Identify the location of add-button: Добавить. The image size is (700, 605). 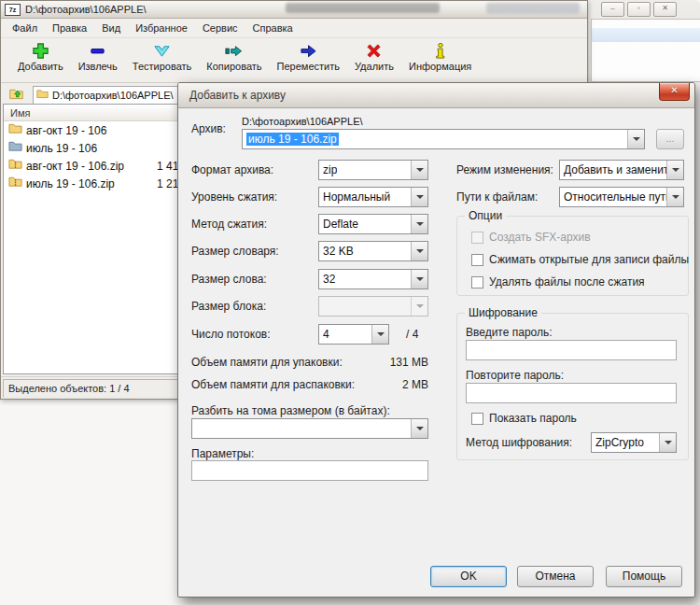
(41, 57).